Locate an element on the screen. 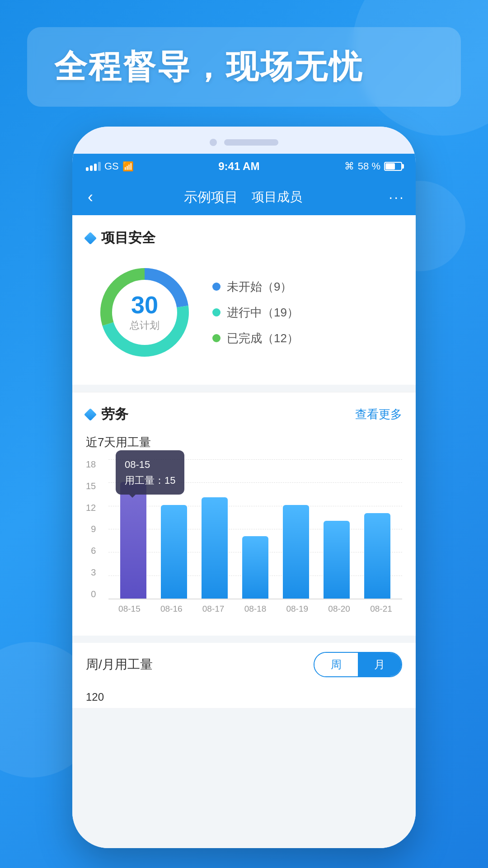  x-label-2: 08-17 is located at coordinates (213, 609).